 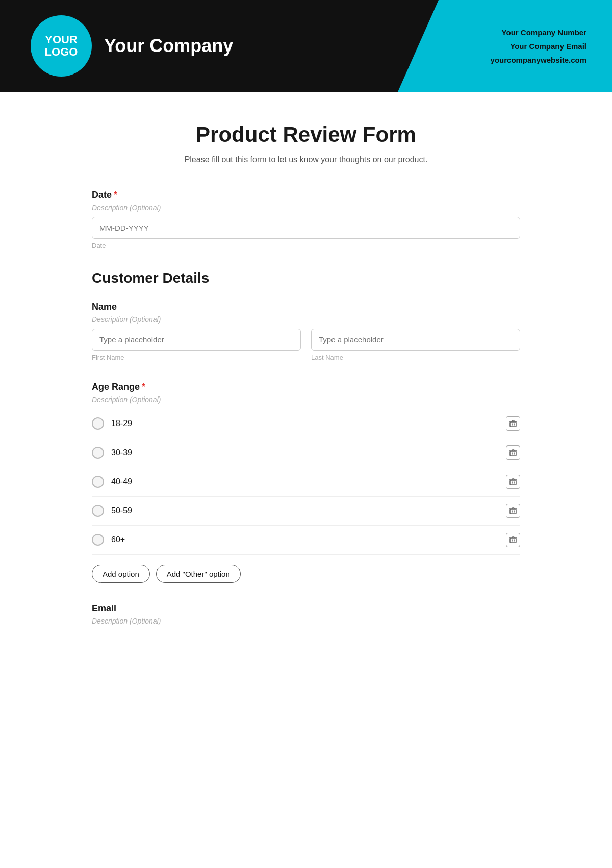 I want to click on radio-left: 60+, so click(x=108, y=540).